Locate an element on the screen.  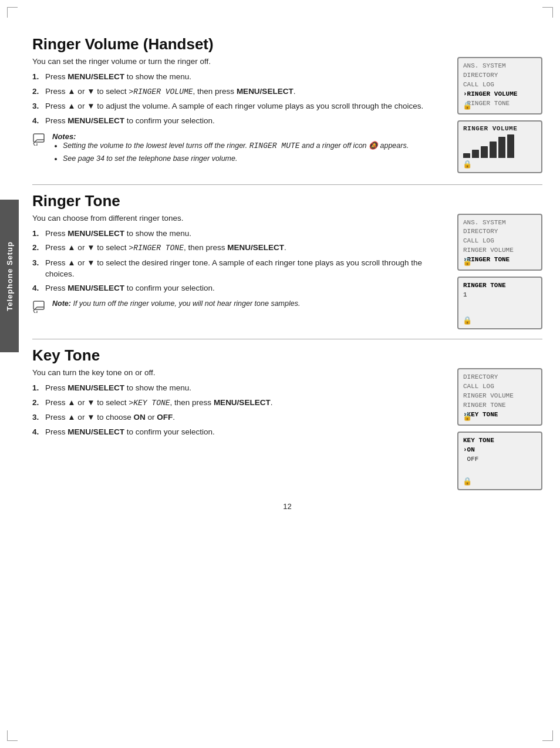
ringer-tone-step-4: 4. Press MENU/SELECT to confirm your sel… is located at coordinates (239, 289).